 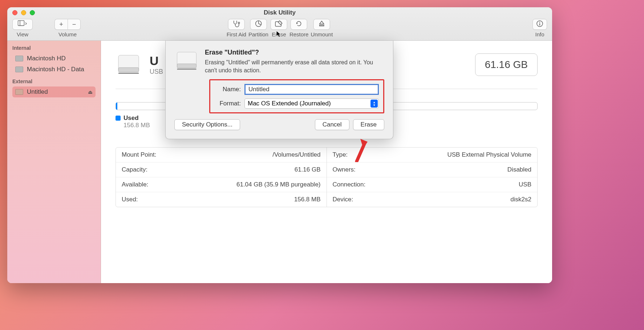 I want to click on format-value: Mac OS Extended (Journaled), so click(x=289, y=104).